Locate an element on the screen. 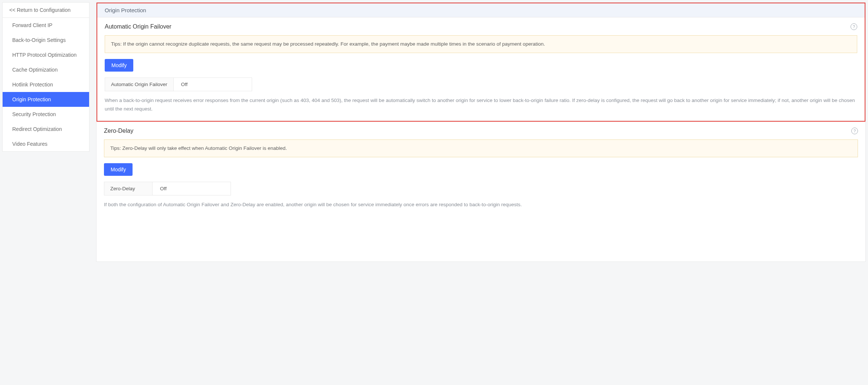 The width and height of the screenshot is (868, 385). sidebar-item-forward-client-ip: Forward Client IP is located at coordinates (46, 25).